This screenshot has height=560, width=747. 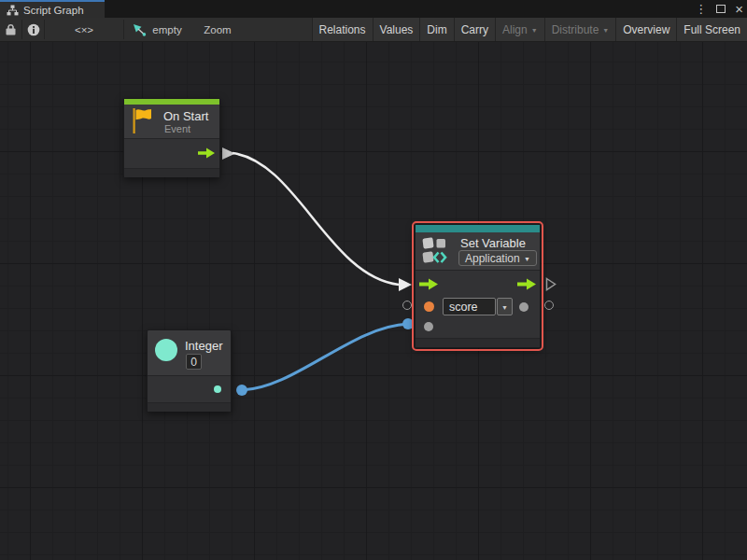 I want to click on flow-input-port, so click(x=429, y=284).